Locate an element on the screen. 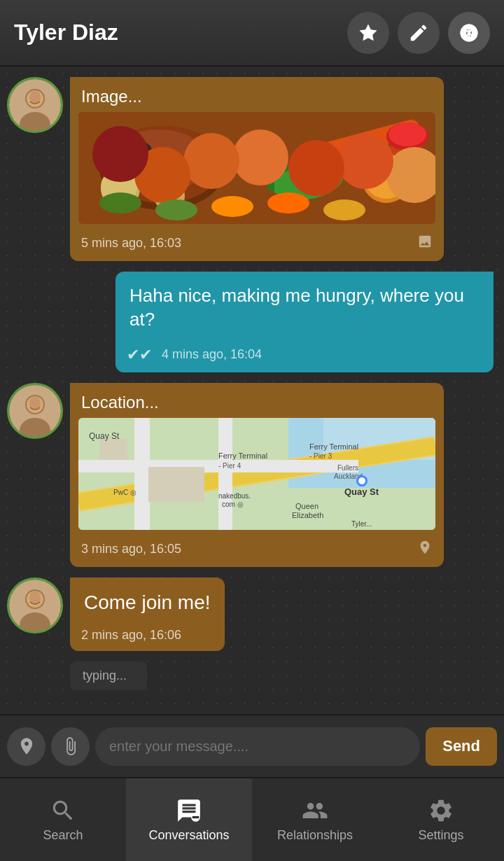 The image size is (504, 861). user-avatar-image is located at coordinates (35, 105).